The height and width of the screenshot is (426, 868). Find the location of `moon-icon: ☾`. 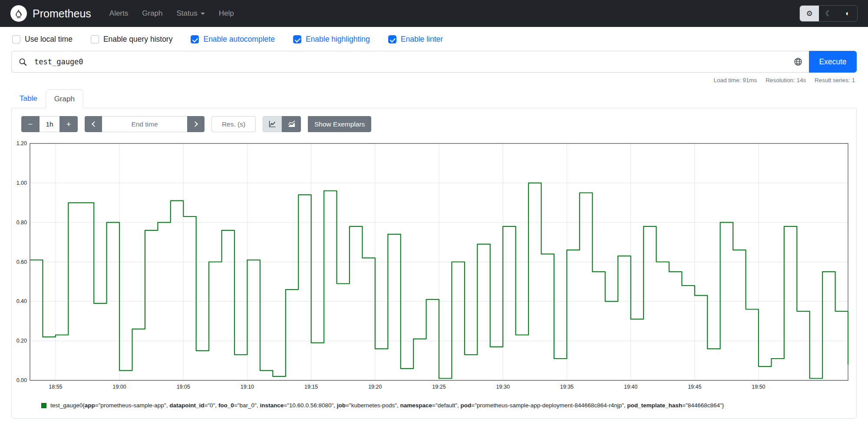

moon-icon: ☾ is located at coordinates (828, 13).